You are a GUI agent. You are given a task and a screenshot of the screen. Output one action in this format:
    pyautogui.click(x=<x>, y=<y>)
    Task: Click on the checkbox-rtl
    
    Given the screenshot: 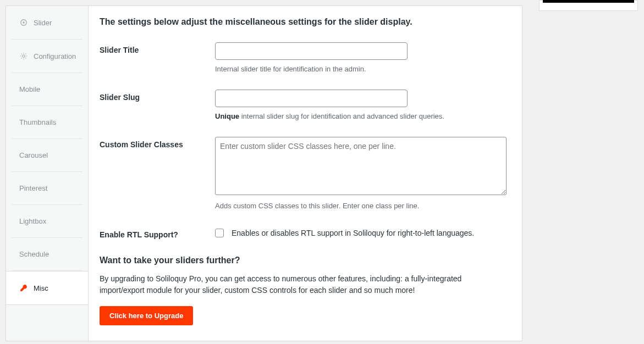 What is the action you would take?
    pyautogui.click(x=219, y=233)
    